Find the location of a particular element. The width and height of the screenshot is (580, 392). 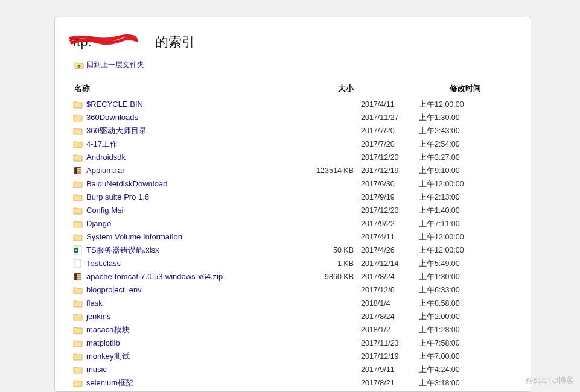

parent-directory-label: 回到上一层文件夹 is located at coordinates (115, 65).